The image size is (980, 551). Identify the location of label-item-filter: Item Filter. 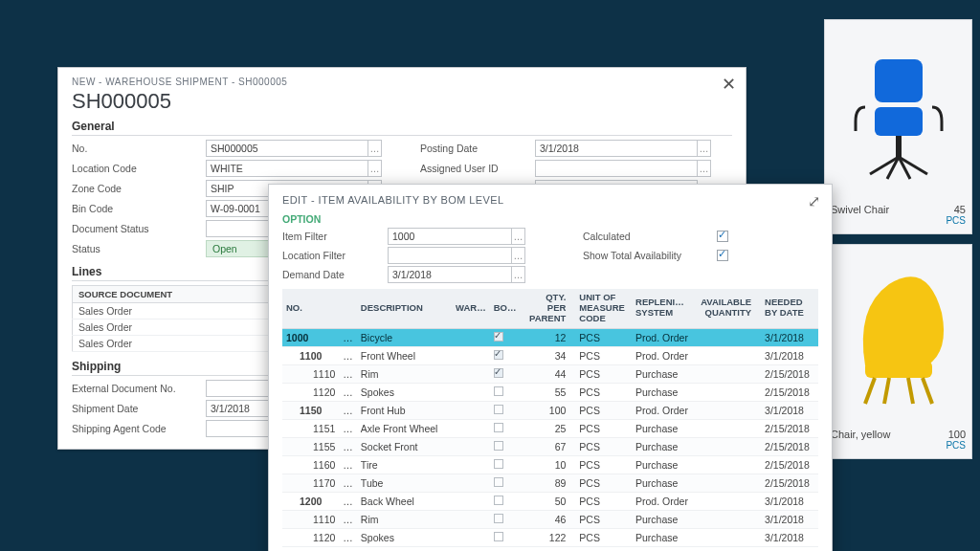
(335, 236).